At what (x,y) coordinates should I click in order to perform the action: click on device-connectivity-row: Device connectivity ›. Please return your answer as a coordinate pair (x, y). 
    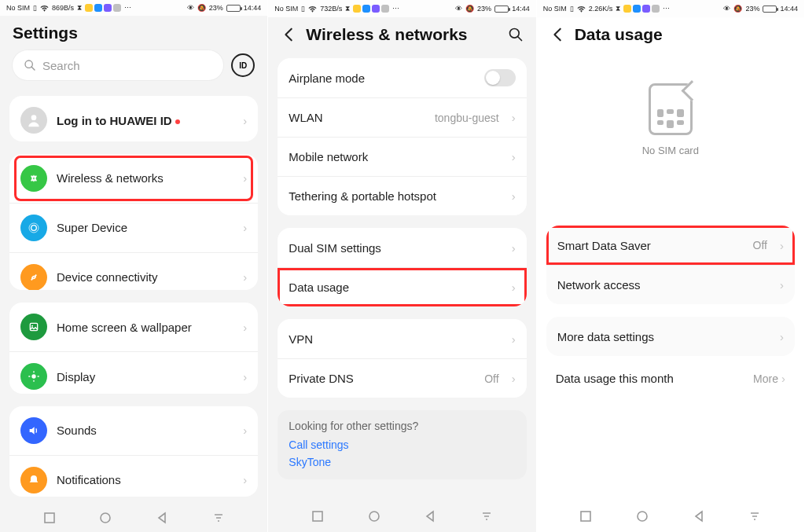
    Looking at the image, I should click on (134, 272).